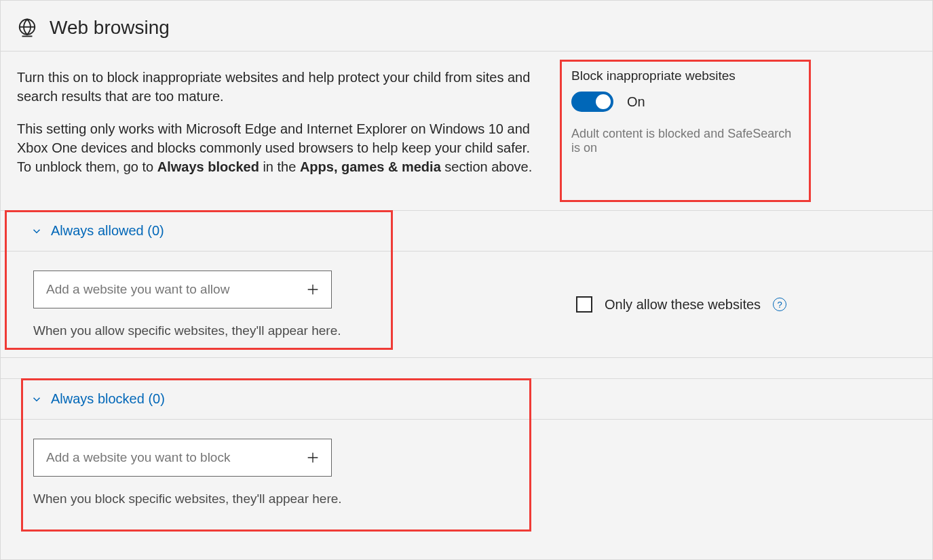  I want to click on block-website-input, so click(175, 458).